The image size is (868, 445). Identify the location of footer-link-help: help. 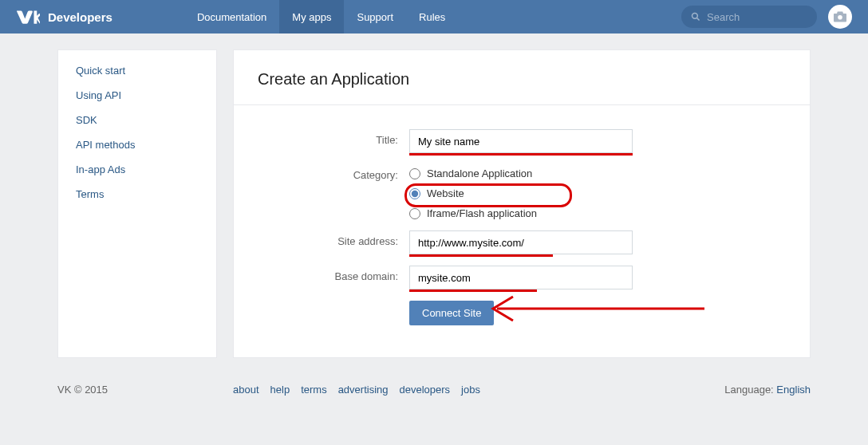
(281, 389).